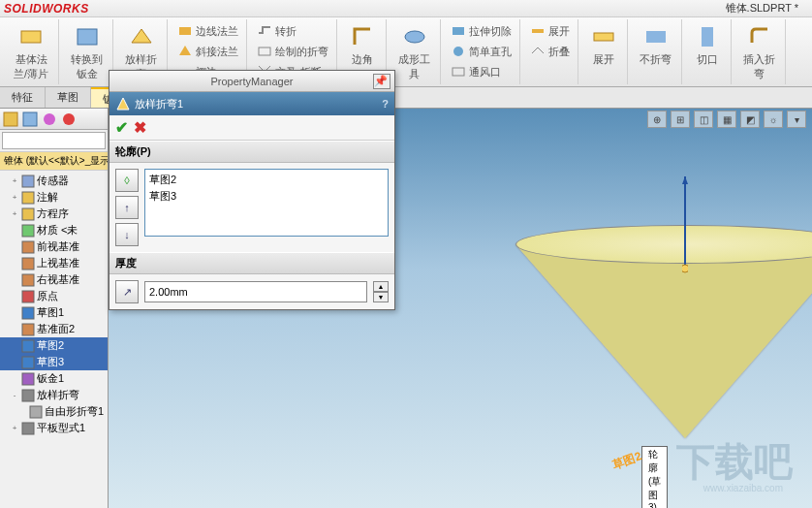 The image size is (812, 508). What do you see at coordinates (252, 264) in the screenshot?
I see `pm-thickness-header: 厚度` at bounding box center [252, 264].